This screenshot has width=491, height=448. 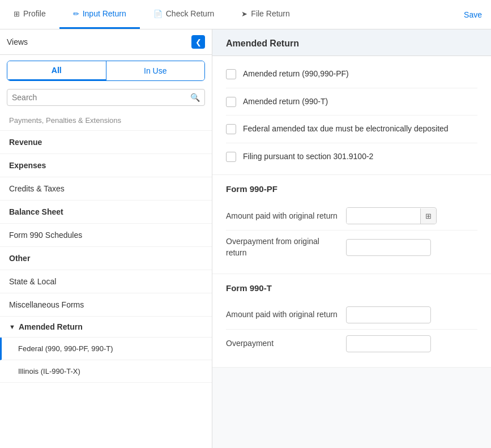 I want to click on tab-input-return: ✏ Input Return, so click(x=100, y=15).